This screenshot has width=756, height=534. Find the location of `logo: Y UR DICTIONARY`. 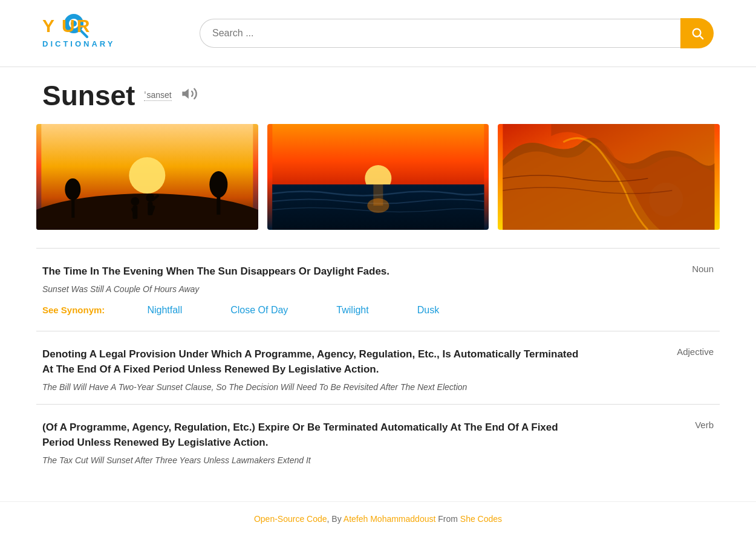

logo: Y UR DICTIONARY is located at coordinates (106, 33).